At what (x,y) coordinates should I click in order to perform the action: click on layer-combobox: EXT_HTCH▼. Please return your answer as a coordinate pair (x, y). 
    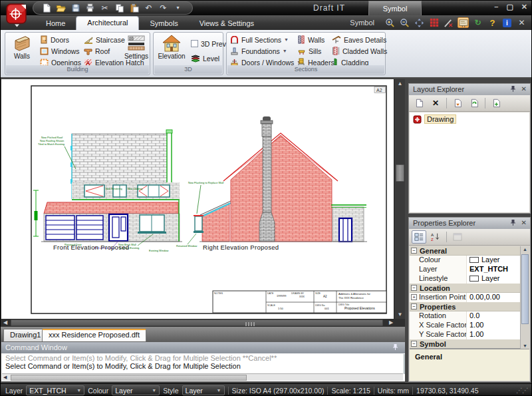
    Looking at the image, I should click on (55, 390).